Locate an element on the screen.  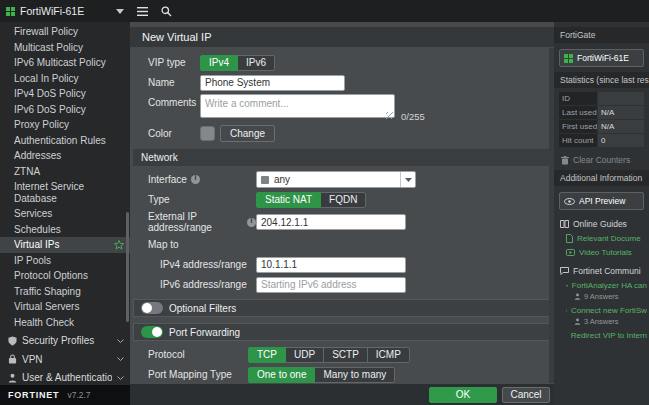
menu-icon is located at coordinates (142, 11).